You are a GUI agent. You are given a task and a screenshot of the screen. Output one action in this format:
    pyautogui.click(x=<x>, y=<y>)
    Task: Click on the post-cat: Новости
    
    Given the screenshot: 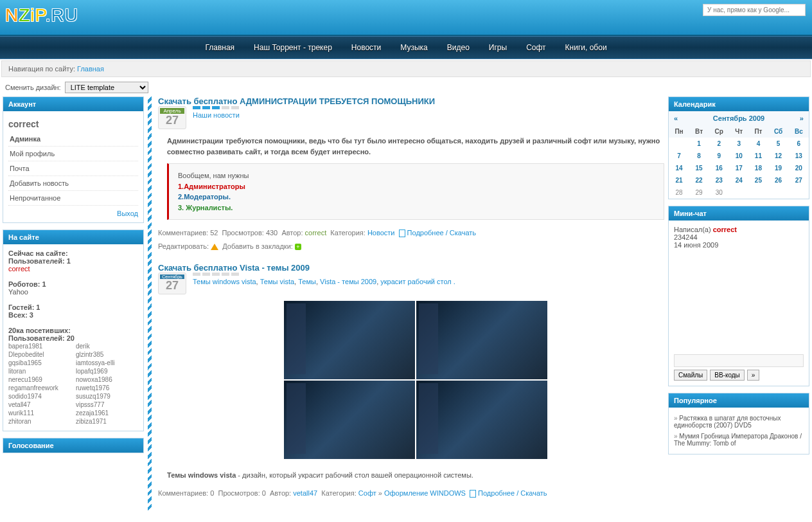 What is the action you would take?
    pyautogui.click(x=382, y=233)
    